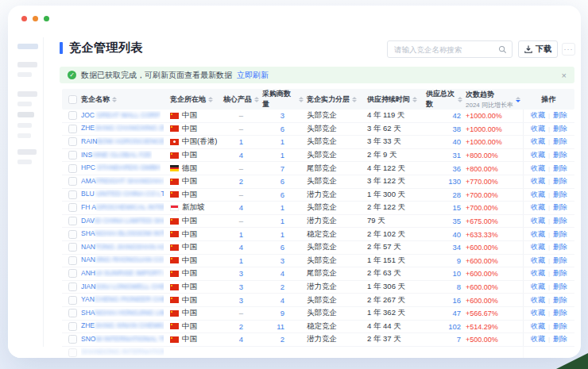  I want to click on company-name-link: JOC GREAT WALL CORP, so click(121, 115).